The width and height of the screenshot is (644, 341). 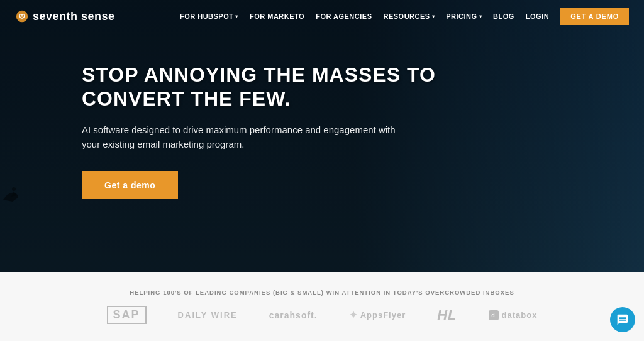 I want to click on nav-links: FOR HUBSPOT ▾ FOR MARKETO FOR AGENCIES R…, so click(x=404, y=16).